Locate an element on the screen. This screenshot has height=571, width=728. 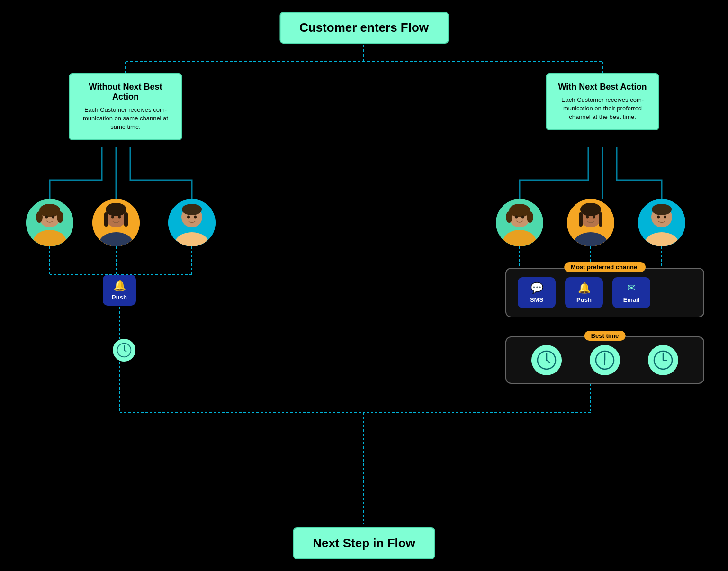
left-branch-box: Without Next Best Action Each Customer r… is located at coordinates (126, 107).